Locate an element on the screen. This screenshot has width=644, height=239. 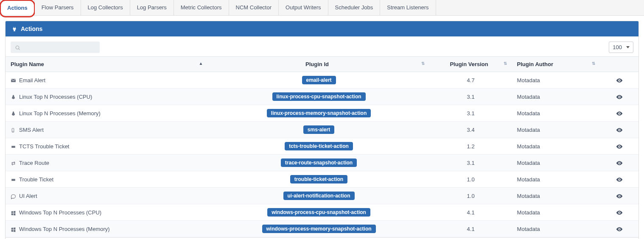
table-row: Trouble Tickettrouble-ticket-action1.0Mo… is located at coordinates (322, 180).